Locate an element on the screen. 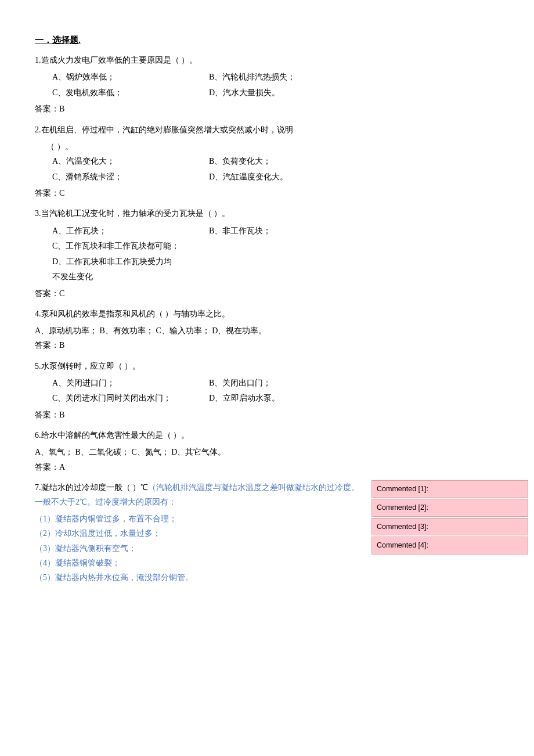 This screenshot has width=534, height=756. q7-main-text: 7.凝结水的过冷却度一般（ ）℃ is located at coordinates (92, 488).